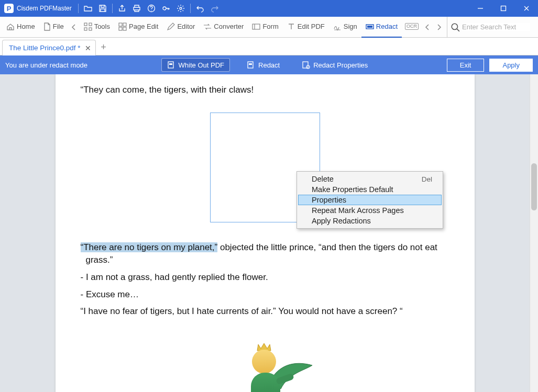 The height and width of the screenshot is (392, 538). Describe the element at coordinates (102, 26) in the screenshot. I see `tool-tools-label: Tools` at that location.